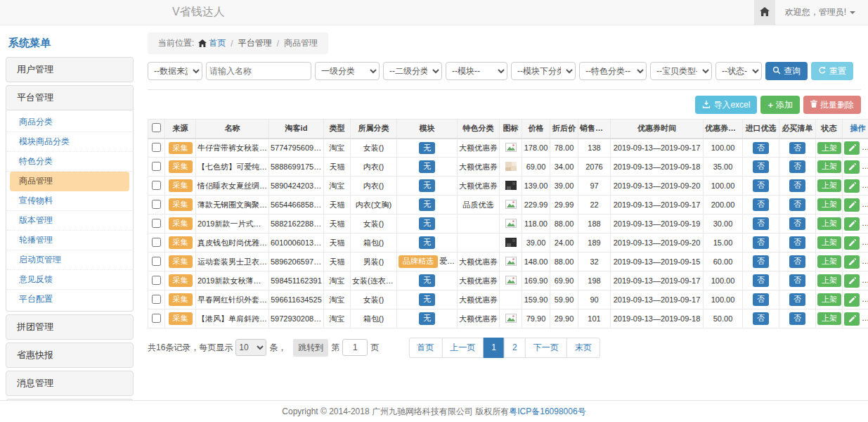 This screenshot has height=422, width=868. I want to click on filter-feature-category-select: --特色分类--, so click(613, 71).